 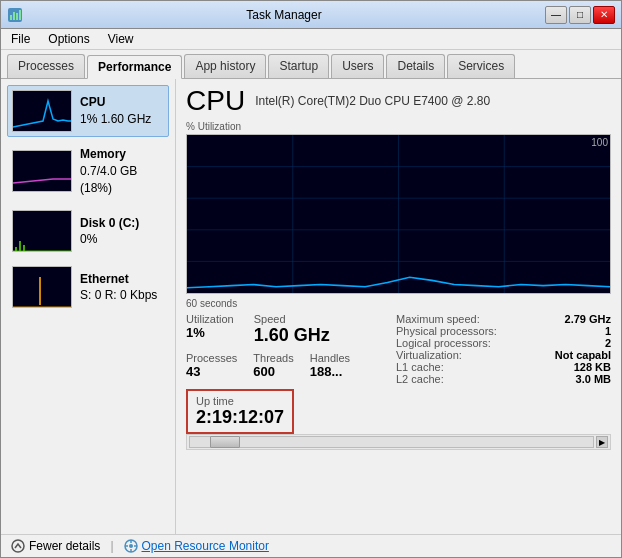 I want to click on window-title: Task Manager, so click(x=284, y=15).